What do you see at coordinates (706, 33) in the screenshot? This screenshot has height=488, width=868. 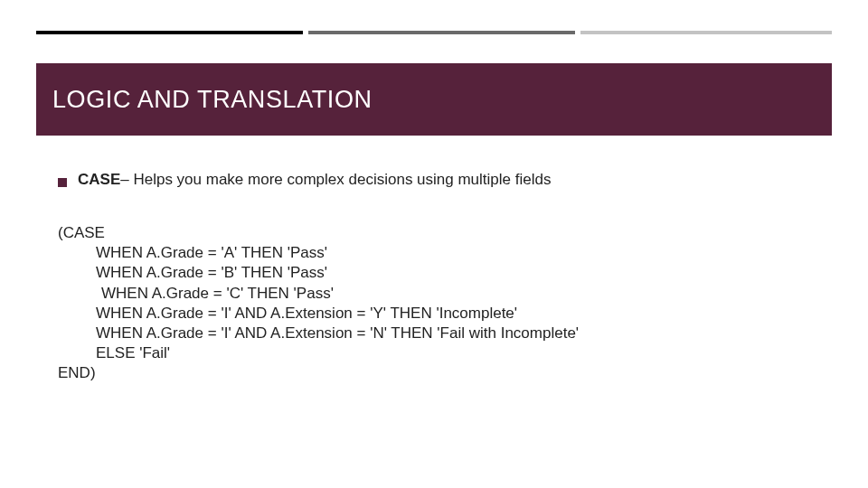 I see `divider-seg-light` at bounding box center [706, 33].